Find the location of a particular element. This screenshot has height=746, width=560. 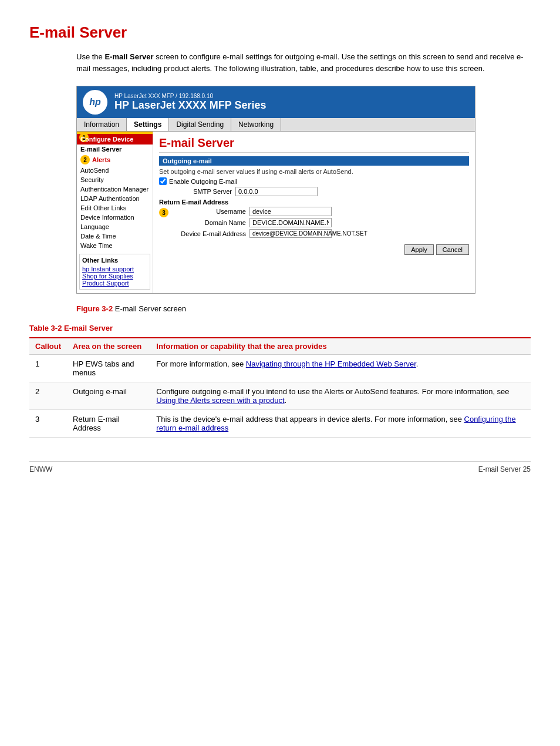

info-2-plain: Configure outgoing e-mail if you intend … is located at coordinates (332, 391).